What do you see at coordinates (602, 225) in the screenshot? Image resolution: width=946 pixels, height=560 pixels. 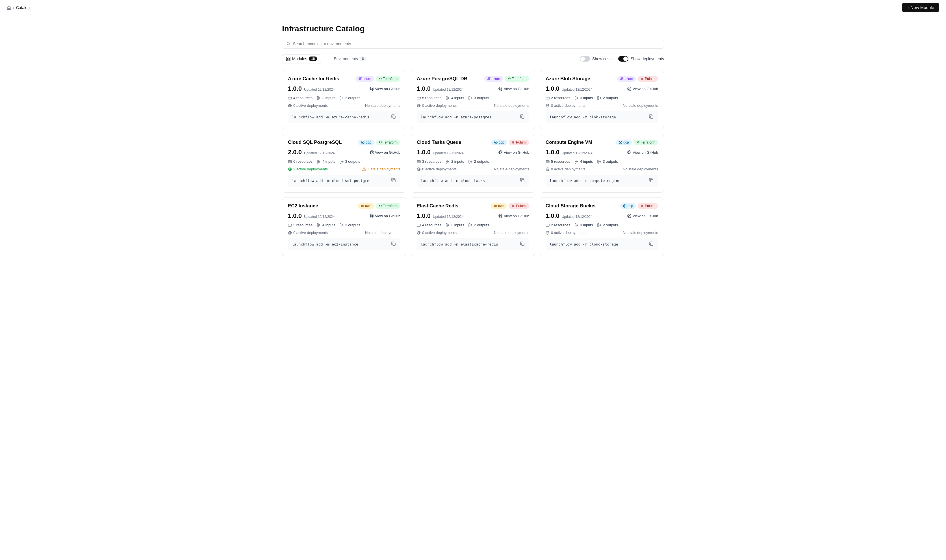 I see `card-stats: 2 resources 3 inputs 2 outputs` at bounding box center [602, 225].